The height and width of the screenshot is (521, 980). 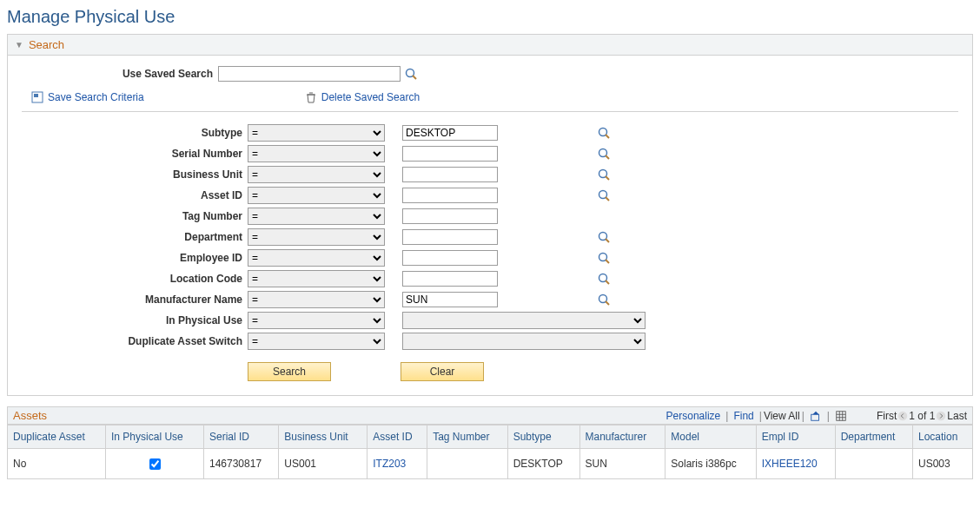 I want to click on column-header: Asset ID, so click(x=398, y=438).